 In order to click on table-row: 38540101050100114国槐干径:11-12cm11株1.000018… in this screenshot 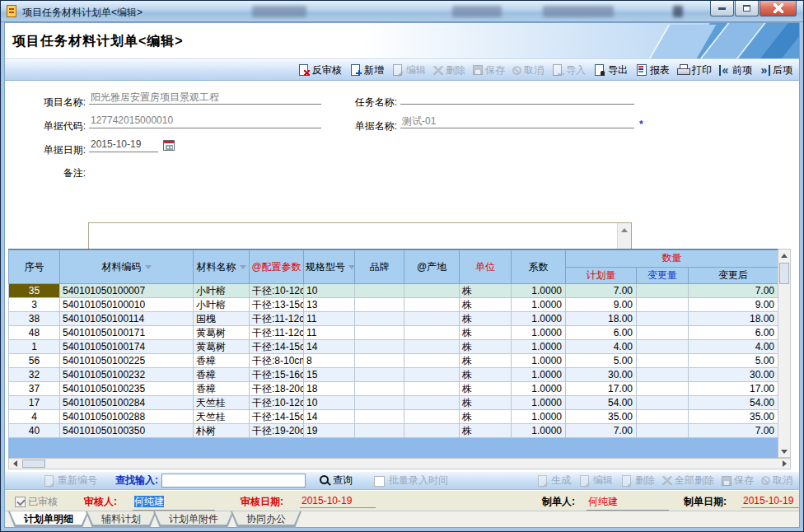, I will do `click(394, 320)`.